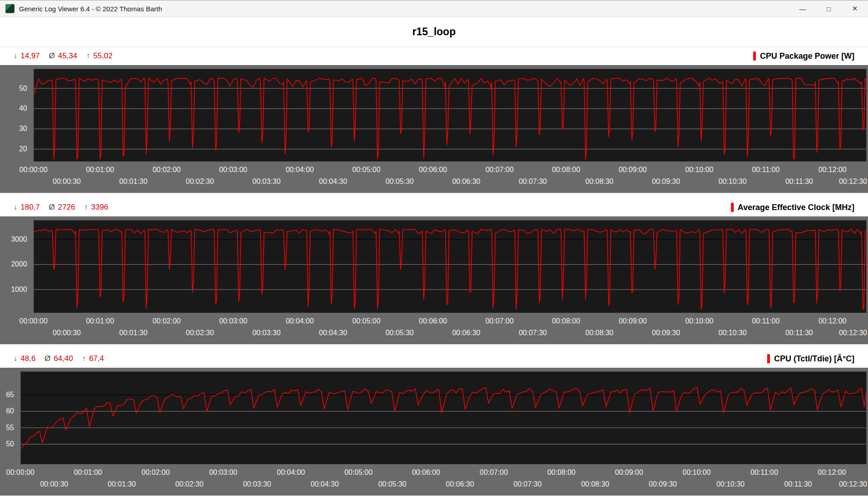 The width and height of the screenshot is (868, 501). What do you see at coordinates (66, 207) in the screenshot?
I see `stat-avg-value: 2726` at bounding box center [66, 207].